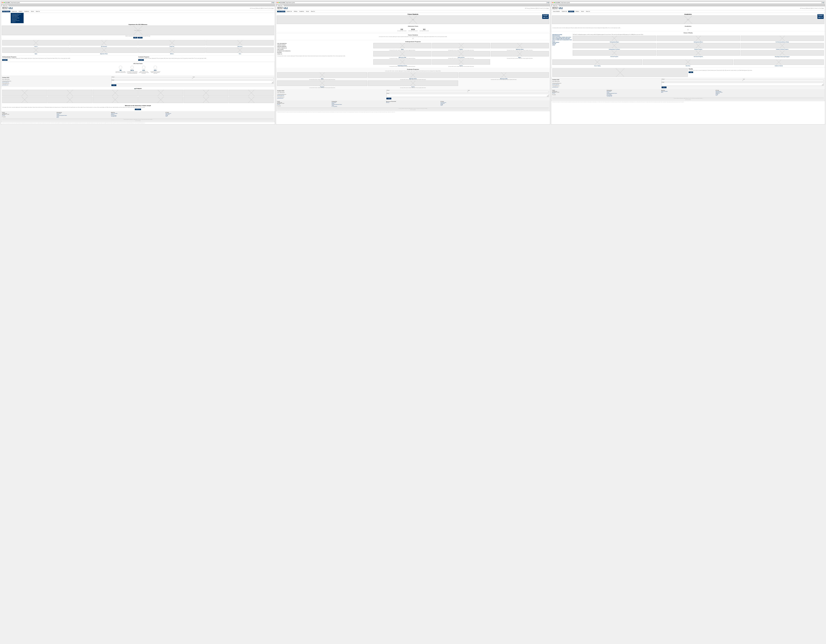 The height and width of the screenshot is (644, 826). What do you see at coordinates (559, 3) in the screenshot?
I see `refresh-button-3: ↻` at bounding box center [559, 3].